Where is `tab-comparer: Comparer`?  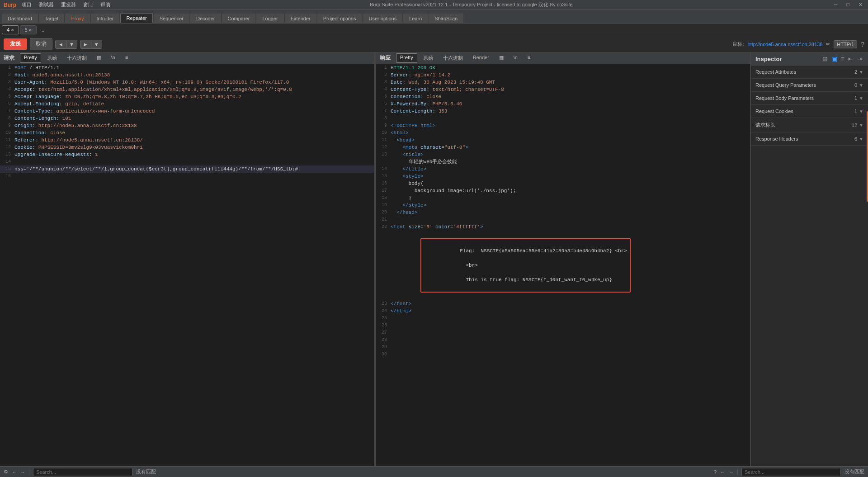 tab-comparer: Comparer is located at coordinates (239, 18).